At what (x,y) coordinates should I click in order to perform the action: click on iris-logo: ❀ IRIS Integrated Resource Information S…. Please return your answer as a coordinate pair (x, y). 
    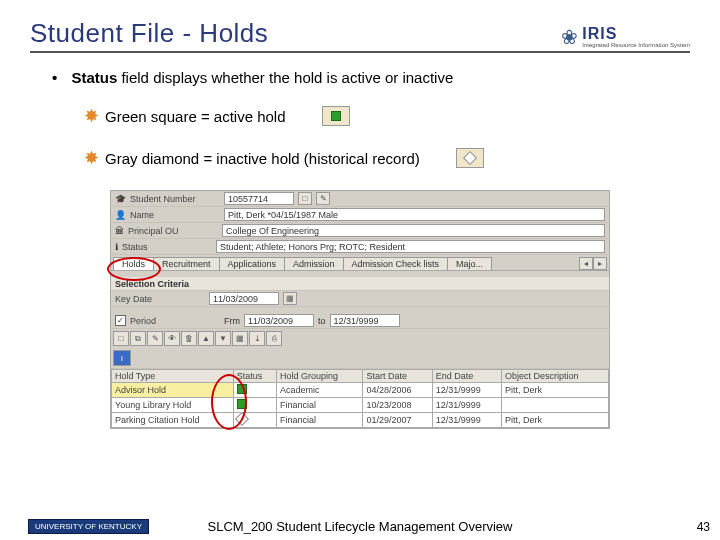
    Looking at the image, I should click on (626, 37).